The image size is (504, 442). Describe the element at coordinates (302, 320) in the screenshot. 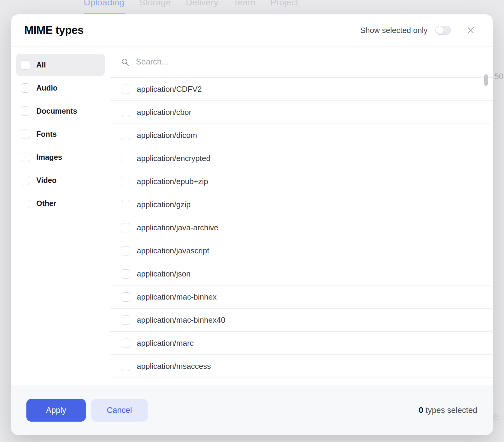

I see `mime-type-row: application/mac-binhex40` at that location.